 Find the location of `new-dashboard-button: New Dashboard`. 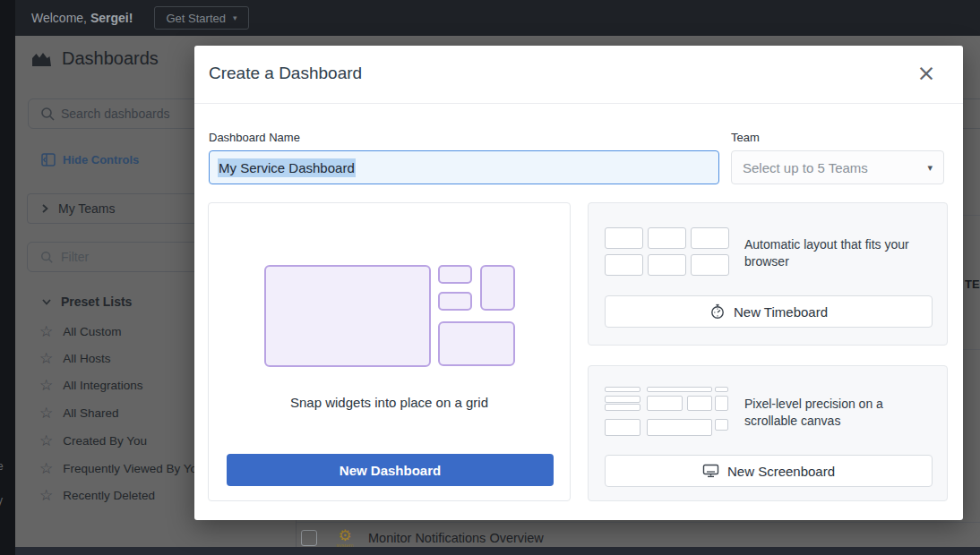

new-dashboard-button: New Dashboard is located at coordinates (391, 470).